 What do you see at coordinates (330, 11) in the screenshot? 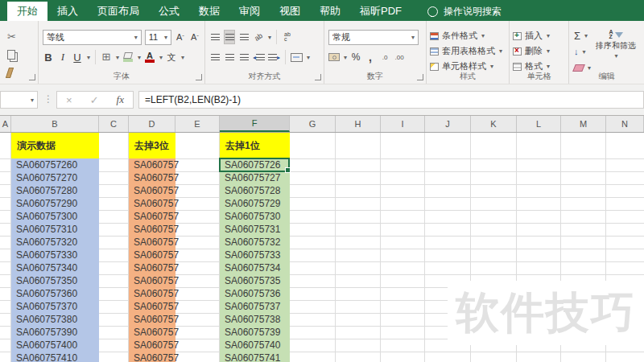
I see `tab-help: 帮助` at bounding box center [330, 11].